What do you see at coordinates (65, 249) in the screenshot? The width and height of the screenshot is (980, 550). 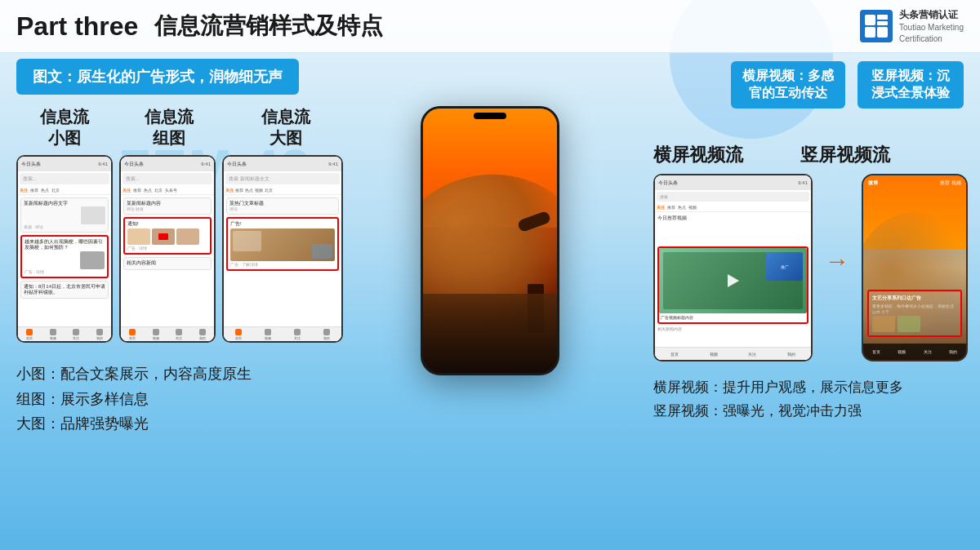 I see `phone-small-image: 今日头条 9:41 搜索... 关注 推荐 热点 北京 某新闻标题内容` at bounding box center [65, 249].